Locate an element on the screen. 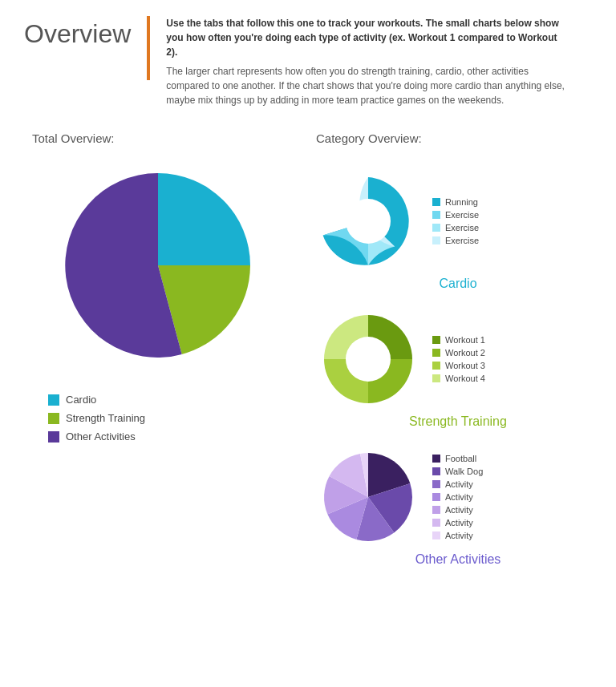 Image resolution: width=616 pixels, height=687 pixels. other-legend-walkdog: Walk Dog is located at coordinates (457, 471).